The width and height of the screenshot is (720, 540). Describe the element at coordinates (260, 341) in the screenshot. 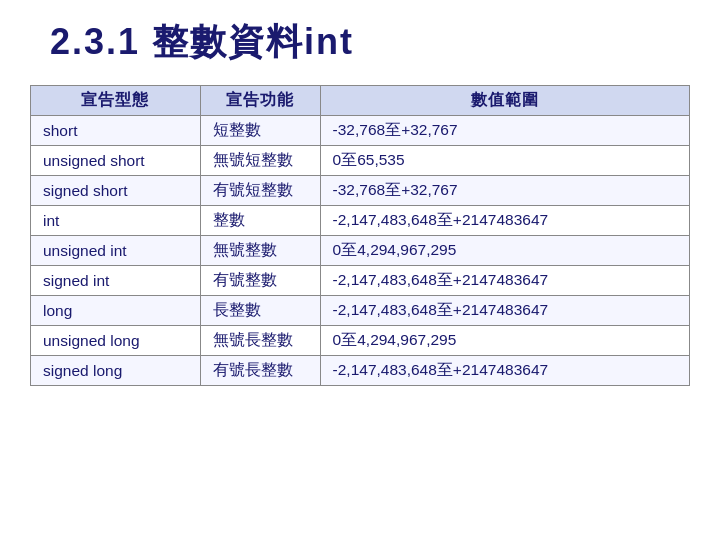

I see `cell-func: 無號長整數` at that location.